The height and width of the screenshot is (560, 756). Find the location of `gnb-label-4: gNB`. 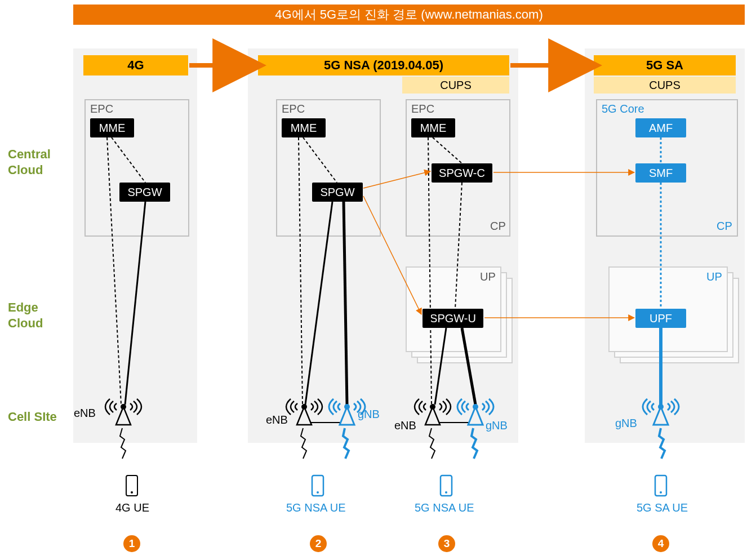

gnb-label-4: gNB is located at coordinates (626, 424).